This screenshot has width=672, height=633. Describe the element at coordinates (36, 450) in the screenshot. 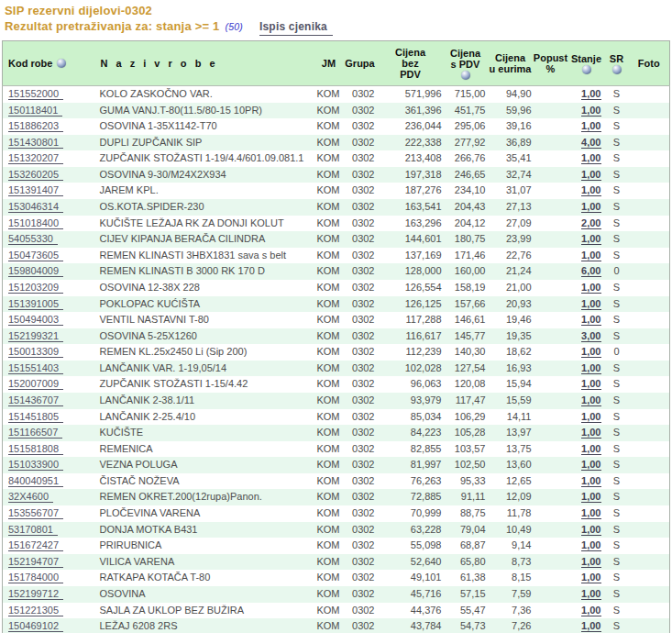

I see `part-code-link: 151581808` at that location.